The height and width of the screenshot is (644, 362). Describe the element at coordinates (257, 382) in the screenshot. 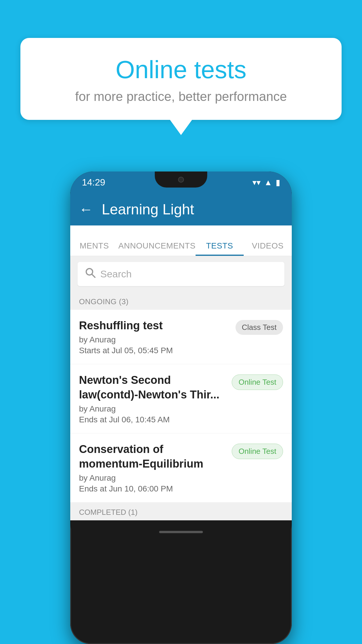

I see `test-badge-2: Online Test` at that location.